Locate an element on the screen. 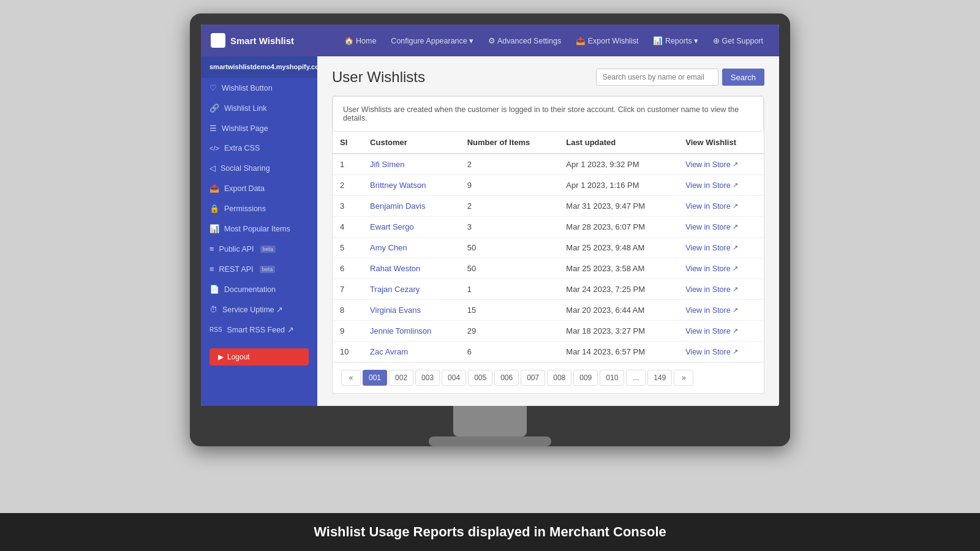  cell-items: 6 is located at coordinates (510, 352).